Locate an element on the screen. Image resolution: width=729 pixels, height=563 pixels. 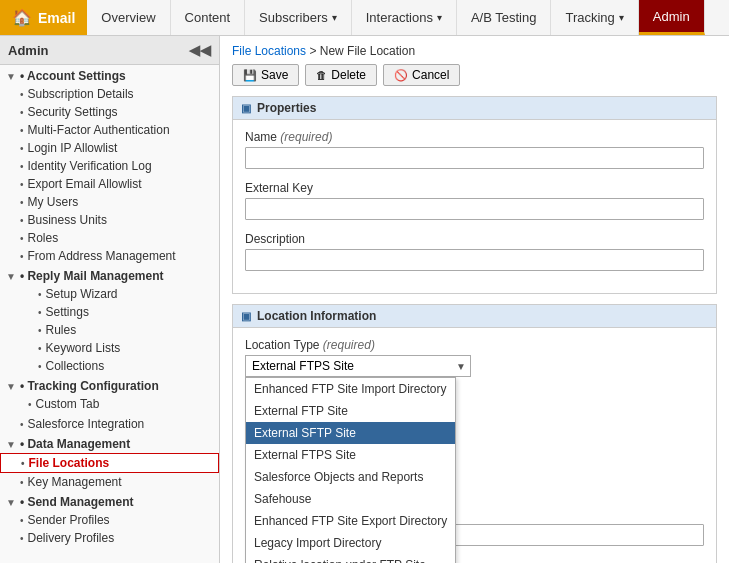
dropdown-option-enhanced-ftp-site-import-directory: Enhanced FTP Site Import Directory is located at coordinates (350, 389).